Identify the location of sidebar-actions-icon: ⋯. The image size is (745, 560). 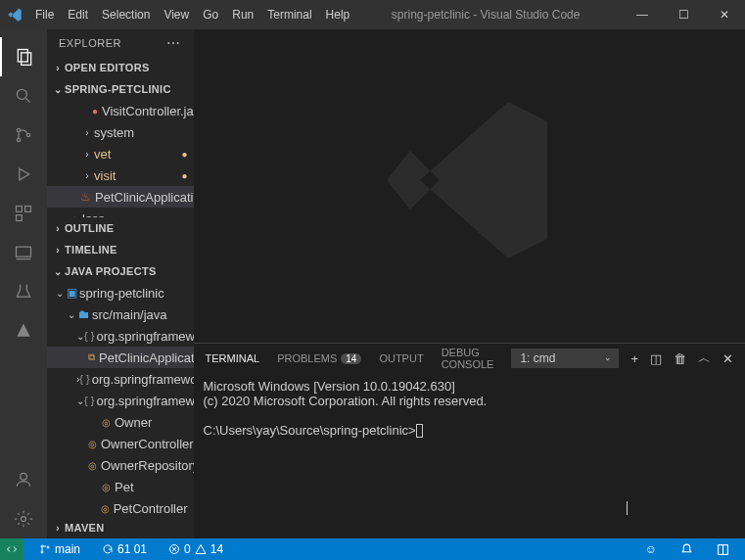
(174, 43).